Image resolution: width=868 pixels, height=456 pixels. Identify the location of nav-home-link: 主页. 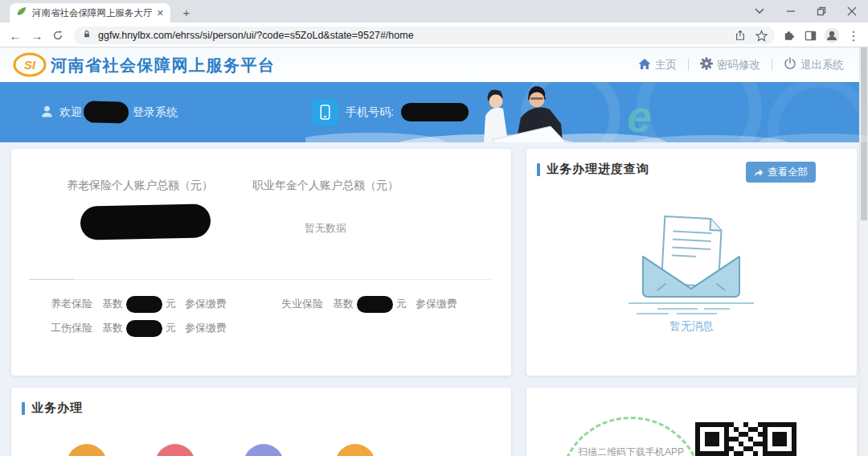
(657, 65).